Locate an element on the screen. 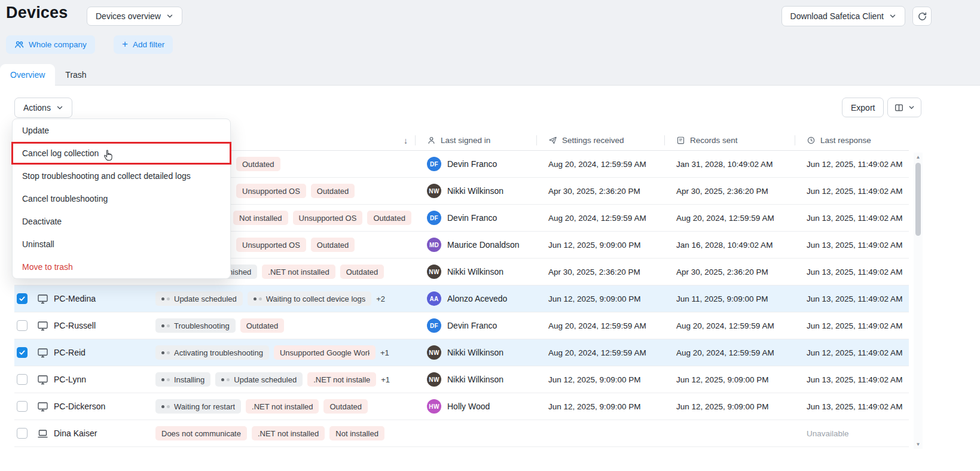  status-badge: Waiting to collect device logs is located at coordinates (310, 299).